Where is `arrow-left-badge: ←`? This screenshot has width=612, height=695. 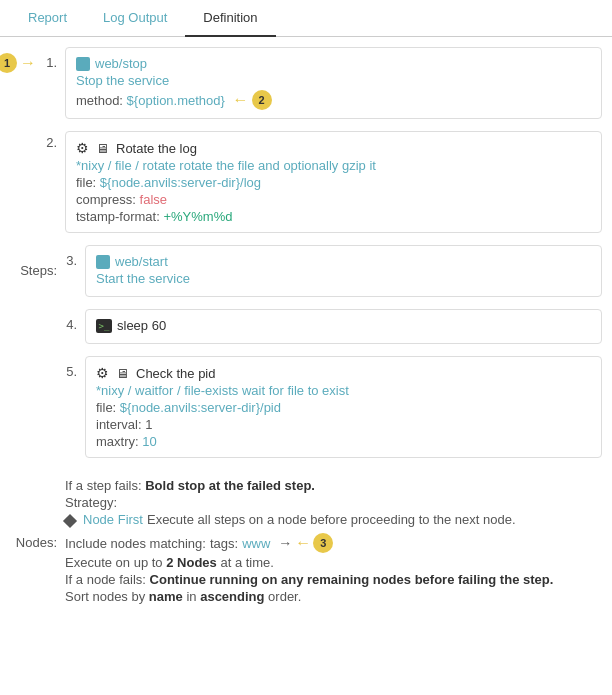 arrow-left-badge: ← is located at coordinates (241, 100).